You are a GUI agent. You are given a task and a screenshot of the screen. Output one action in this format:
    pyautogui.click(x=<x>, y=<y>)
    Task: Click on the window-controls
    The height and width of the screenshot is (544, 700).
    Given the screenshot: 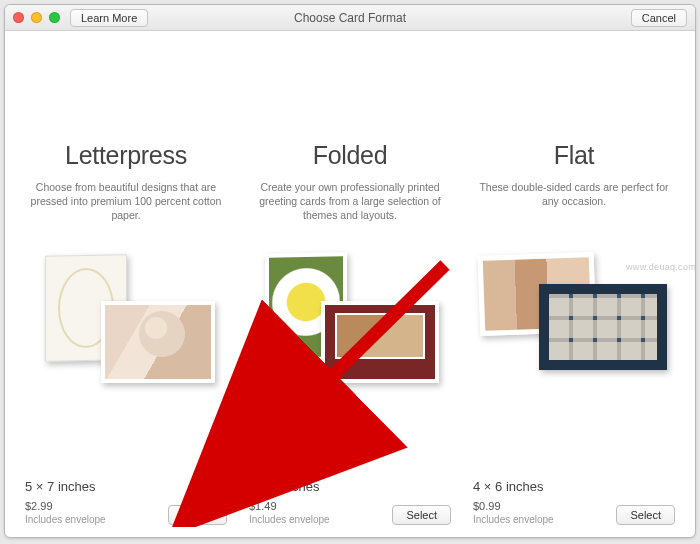 What is the action you would take?
    pyautogui.click(x=36, y=18)
    